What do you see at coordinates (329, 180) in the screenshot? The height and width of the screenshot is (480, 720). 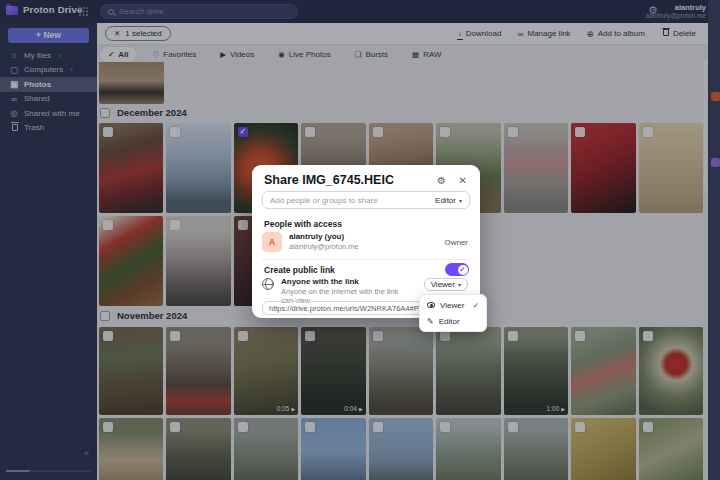 I see `modal-title: Share IMG_6745.HEIC` at bounding box center [329, 180].